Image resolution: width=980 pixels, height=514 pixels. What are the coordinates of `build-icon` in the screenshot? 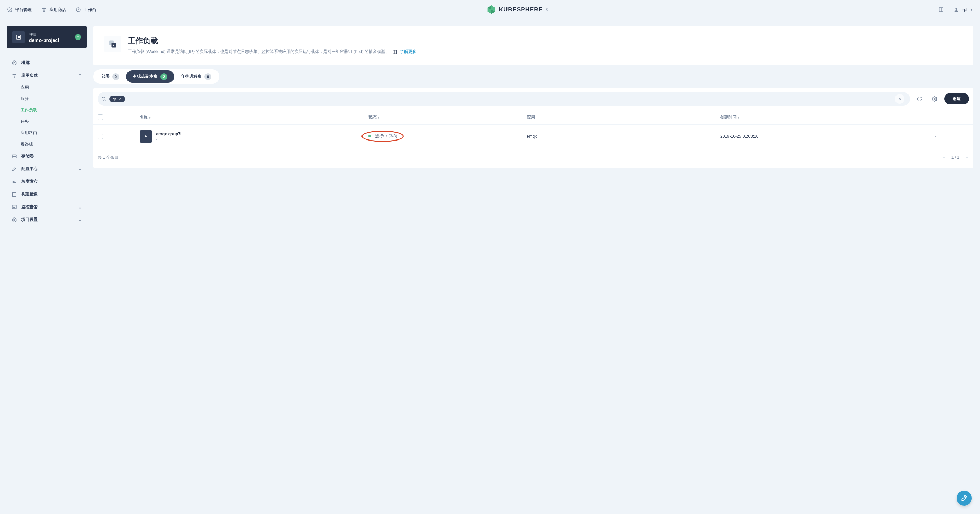 It's located at (14, 194).